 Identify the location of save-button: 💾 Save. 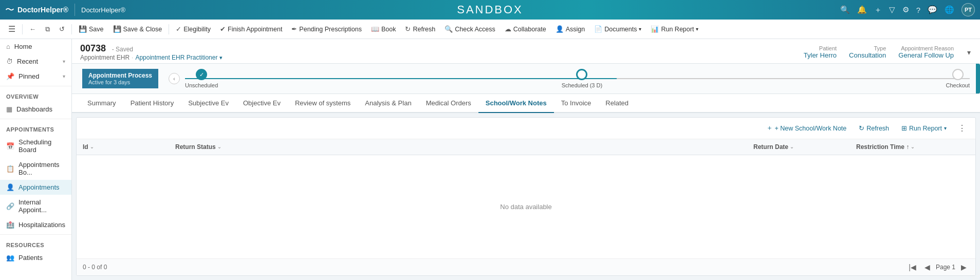
(91, 29).